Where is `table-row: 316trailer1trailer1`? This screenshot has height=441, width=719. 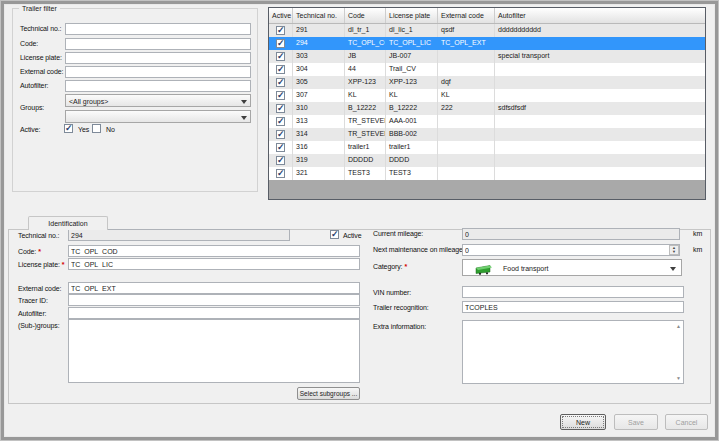
table-row: 316trailer1trailer1 is located at coordinates (487, 148).